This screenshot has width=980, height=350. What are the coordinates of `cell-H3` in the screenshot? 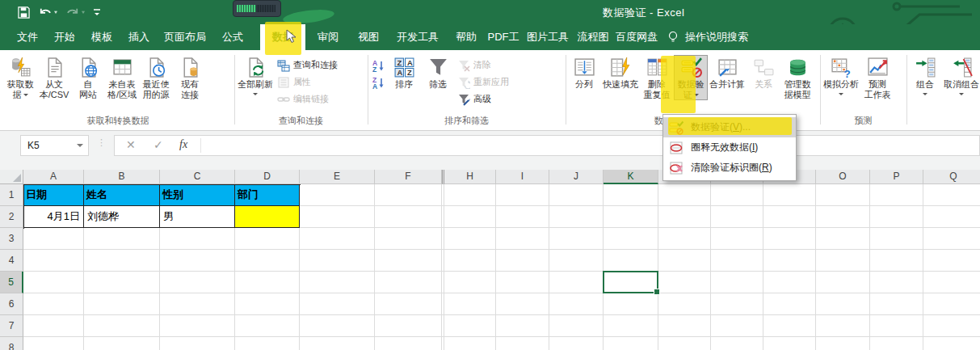 It's located at (470, 239).